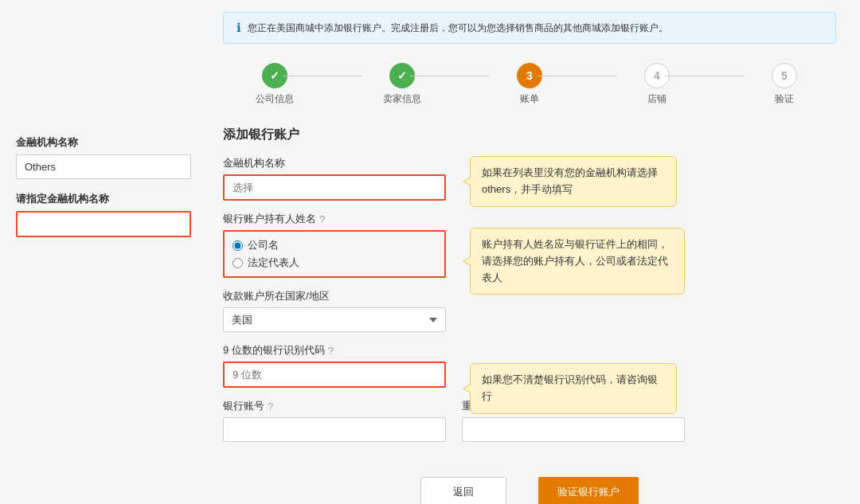 This screenshot has height=504, width=860. What do you see at coordinates (334, 263) in the screenshot?
I see `radio-legal-rep: 法定代表人` at bounding box center [334, 263].